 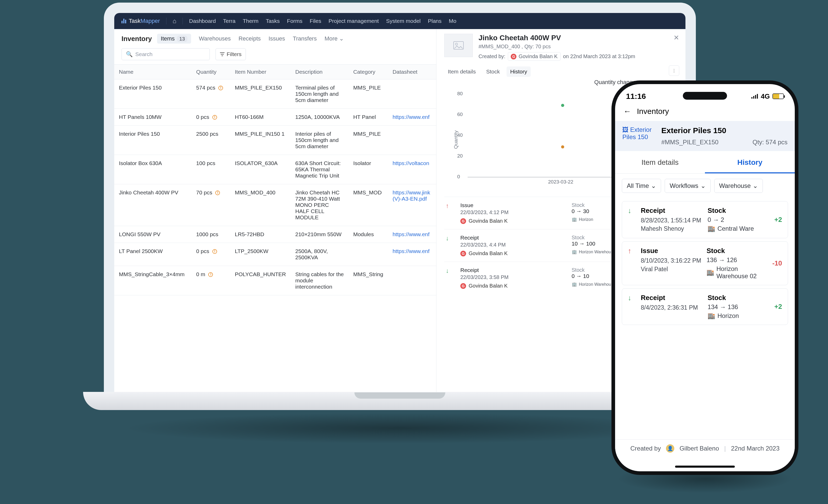 What do you see at coordinates (770, 142) in the screenshot?
I see `mobile-item-qty: Qty: 574 pcs` at bounding box center [770, 142].